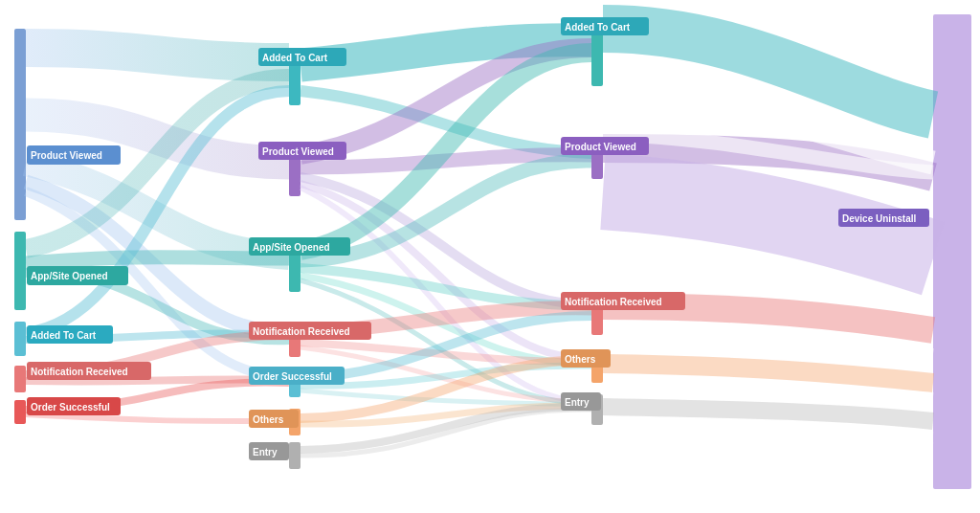 The image size is (980, 513). I want to click on col3-notification-received-label: Notification Received, so click(613, 302).